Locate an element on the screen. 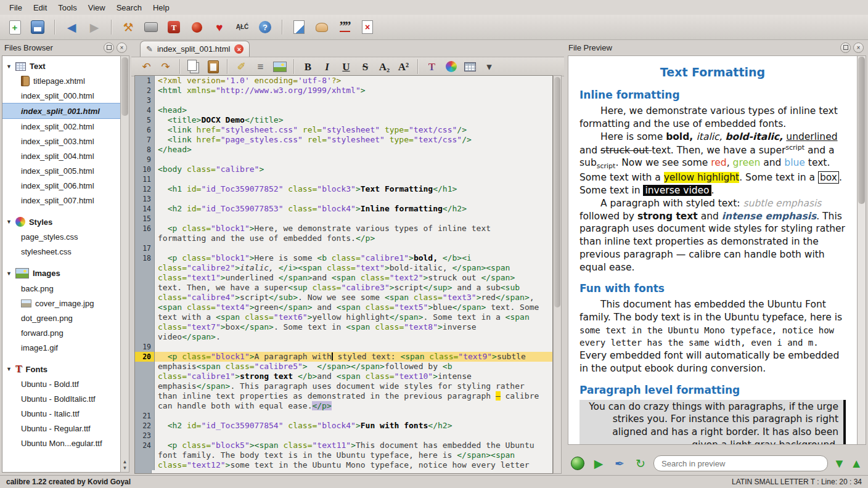  superscript-button: A² is located at coordinates (403, 67).